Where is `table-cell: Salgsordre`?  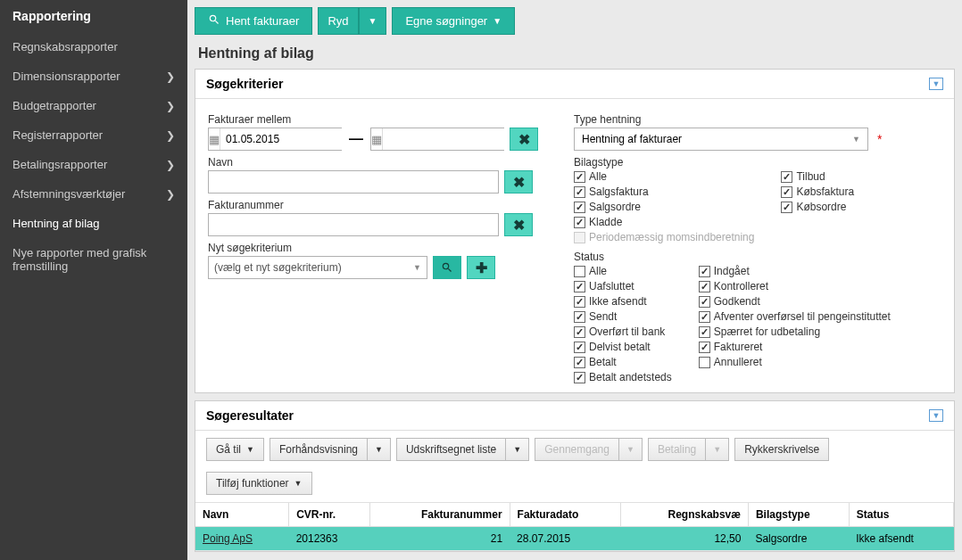 table-cell: Salgsordre is located at coordinates (798, 539).